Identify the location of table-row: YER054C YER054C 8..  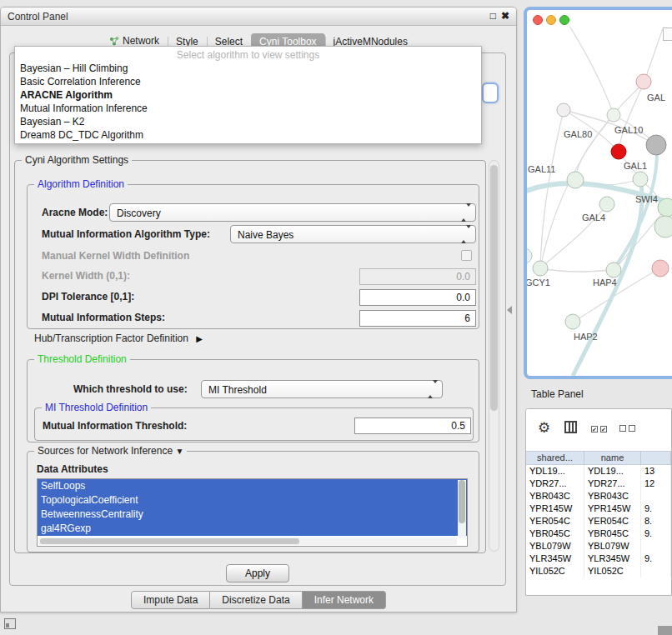
(599, 522).